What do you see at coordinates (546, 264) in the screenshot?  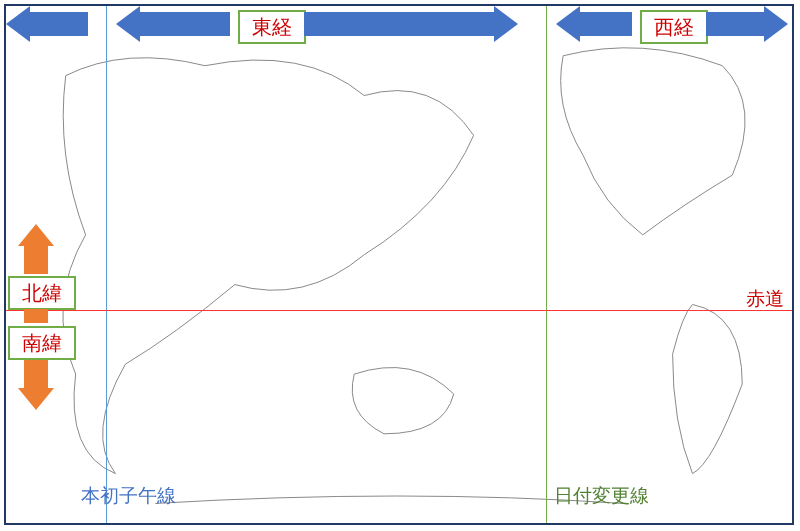 I see `dateline-line` at bounding box center [546, 264].